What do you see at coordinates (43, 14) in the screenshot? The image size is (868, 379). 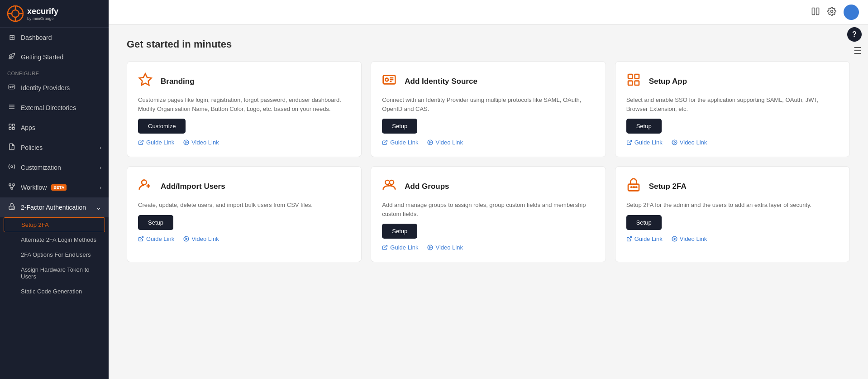 I see `logo-text: xecurify by miniOrange` at bounding box center [43, 14].